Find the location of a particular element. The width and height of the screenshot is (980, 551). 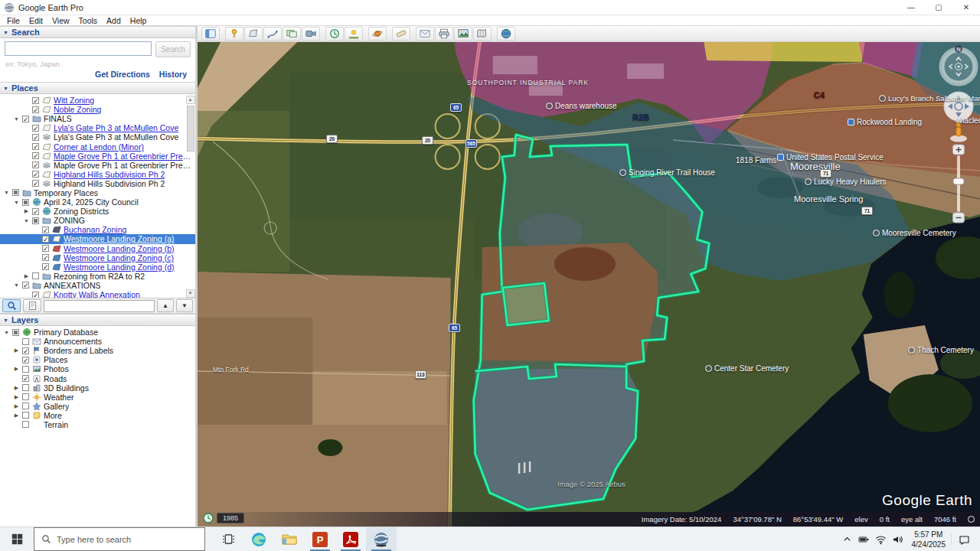

tree-item-3d-buildings: ▶3D Buildings is located at coordinates (98, 388).